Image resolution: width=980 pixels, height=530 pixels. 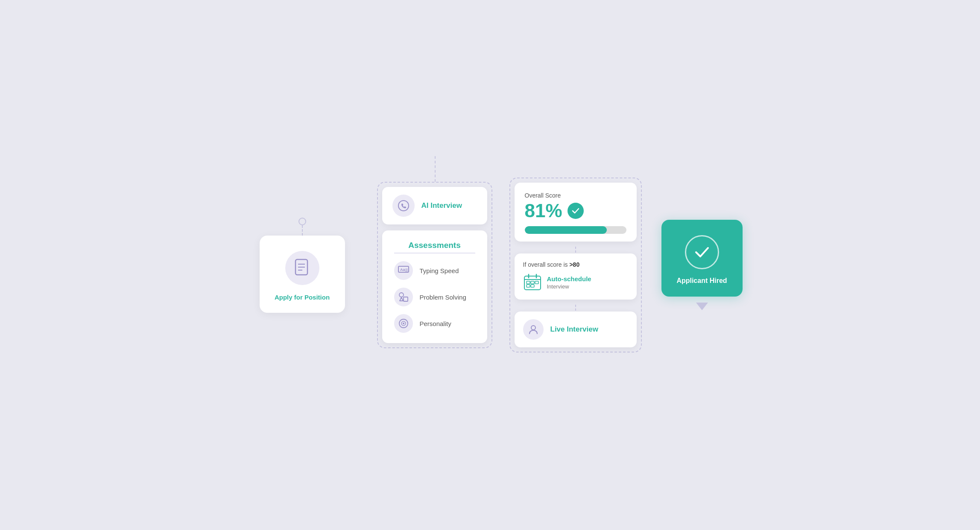 What do you see at coordinates (436, 323) in the screenshot?
I see `personality-label: Personality` at bounding box center [436, 323].